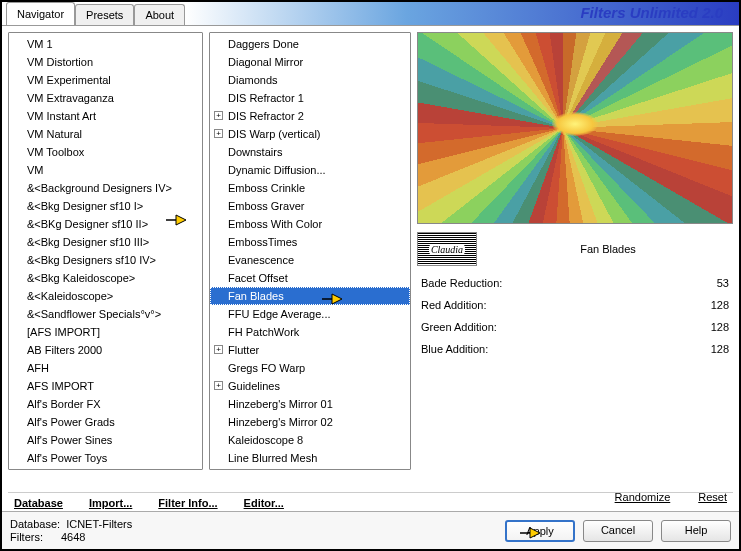 This screenshot has width=741, height=551. Describe the element at coordinates (99, 524) in the screenshot. I see `db-value: ICNET-Filters` at that location.